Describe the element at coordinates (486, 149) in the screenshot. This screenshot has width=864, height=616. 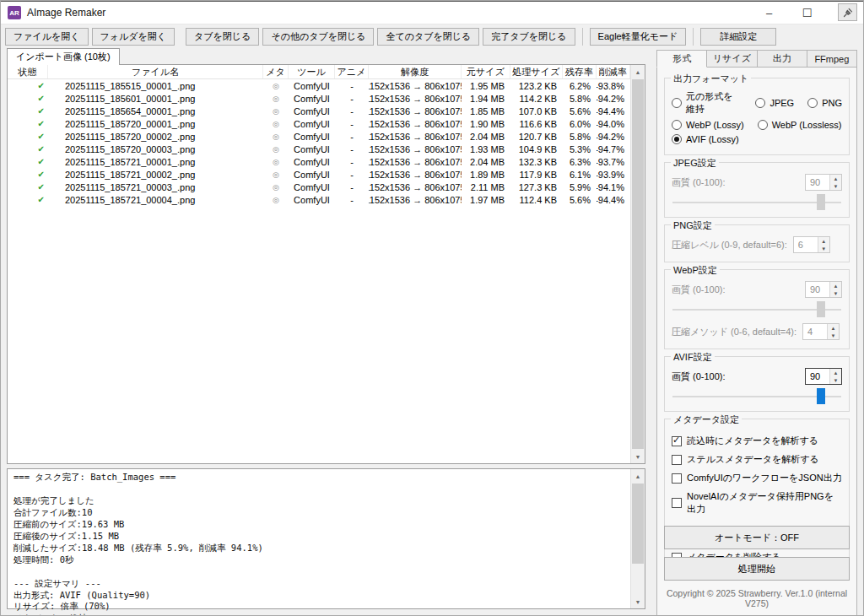
I see `cell-original: 1.93 MB` at that location.